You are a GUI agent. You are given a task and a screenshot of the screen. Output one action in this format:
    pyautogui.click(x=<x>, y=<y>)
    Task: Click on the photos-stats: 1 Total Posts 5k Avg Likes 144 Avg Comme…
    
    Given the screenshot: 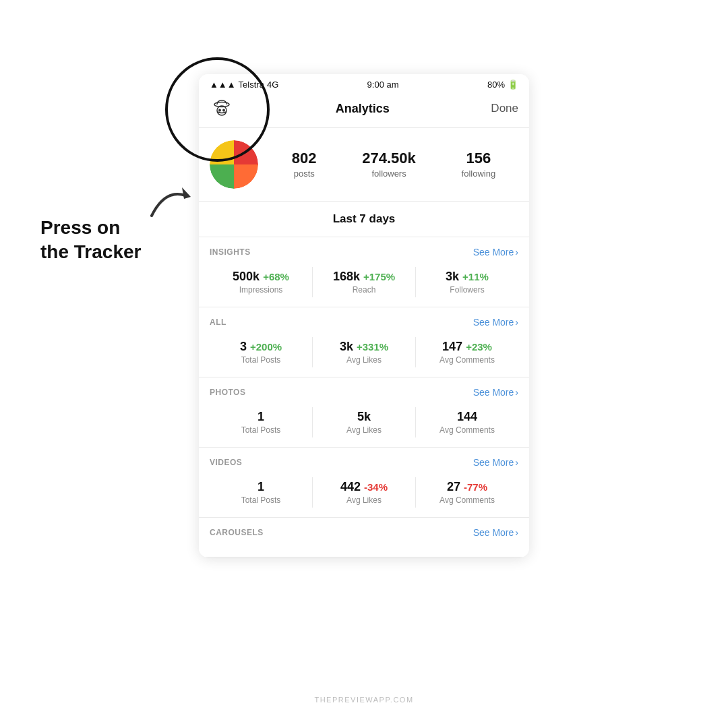 What is the action you would take?
    pyautogui.click(x=364, y=422)
    